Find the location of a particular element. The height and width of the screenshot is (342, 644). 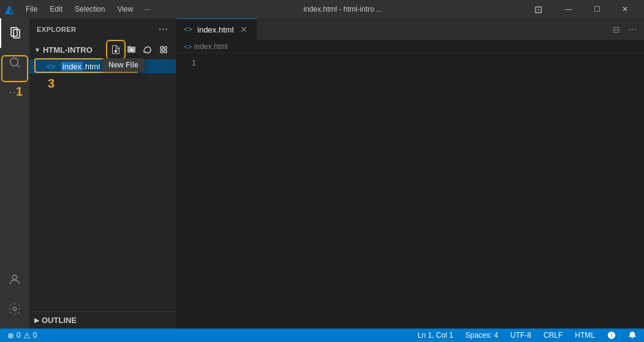

sidebar-title: EXPLORER is located at coordinates (56, 29).